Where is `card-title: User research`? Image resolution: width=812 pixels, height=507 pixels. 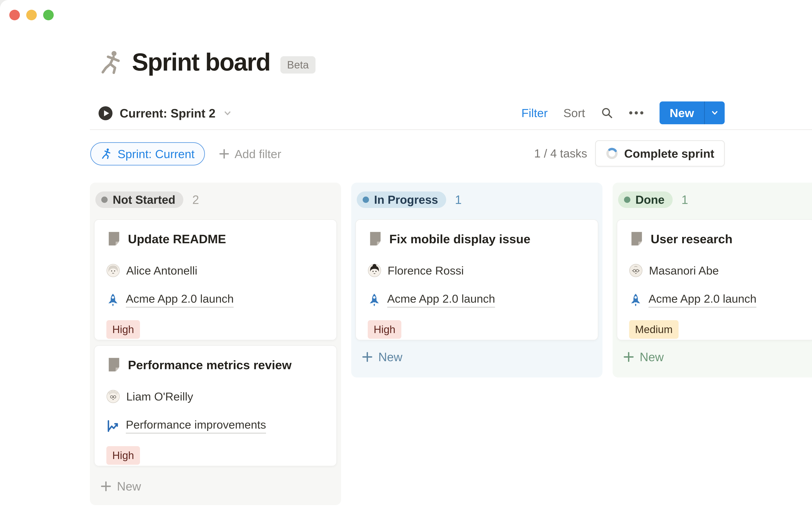
card-title: User research is located at coordinates (692, 239).